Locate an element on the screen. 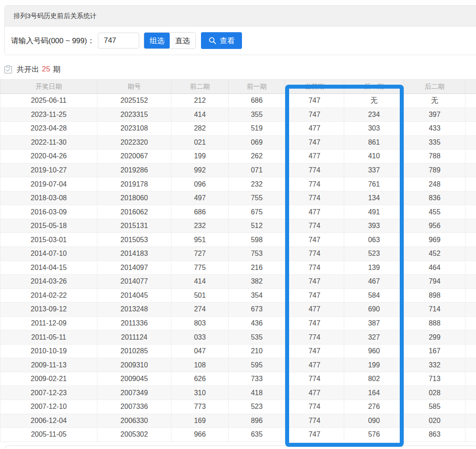  table-cell: 773 is located at coordinates (200, 407).